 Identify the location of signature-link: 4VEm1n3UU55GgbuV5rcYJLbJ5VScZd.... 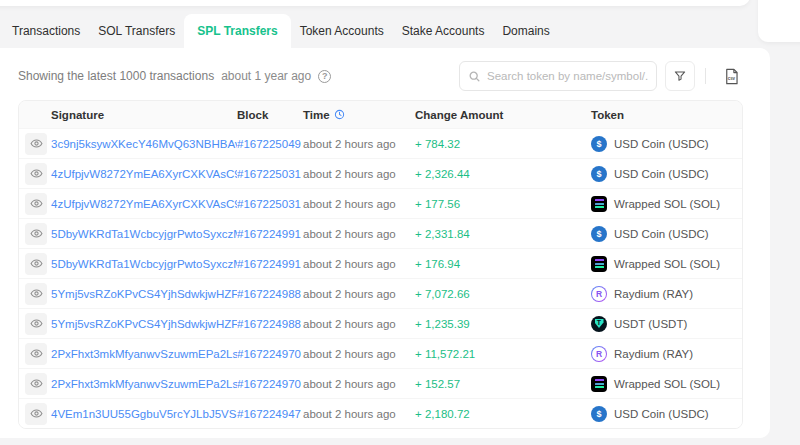
(144, 414).